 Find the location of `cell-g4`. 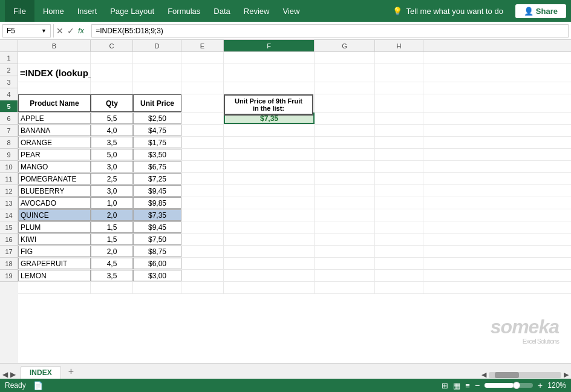

cell-g4 is located at coordinates (345, 103).